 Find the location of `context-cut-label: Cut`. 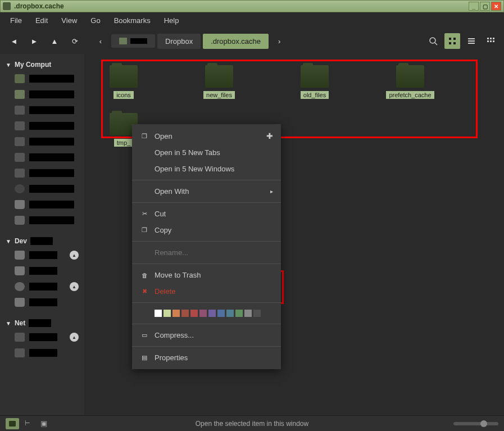

context-cut-label: Cut is located at coordinates (160, 214).